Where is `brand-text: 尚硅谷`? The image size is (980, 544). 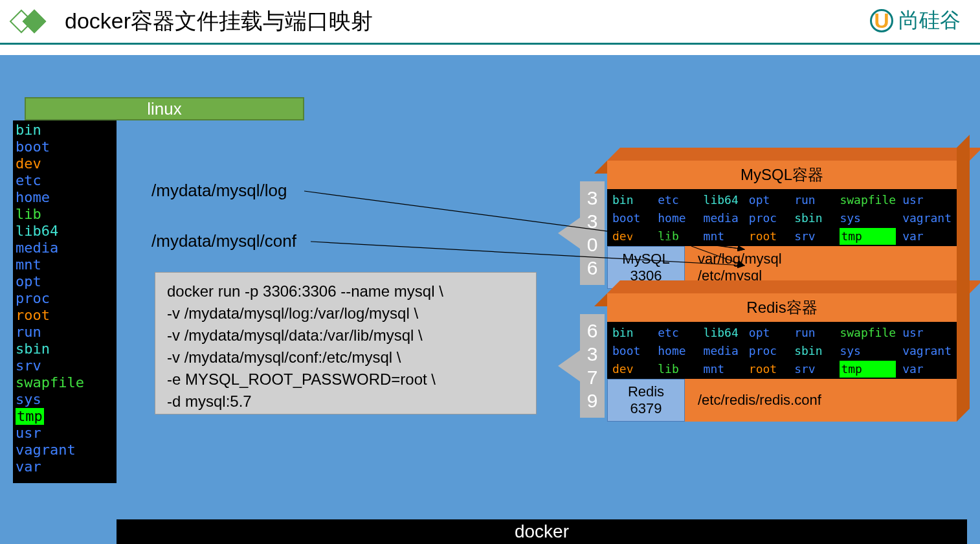
brand-text: 尚硅谷 is located at coordinates (930, 21).